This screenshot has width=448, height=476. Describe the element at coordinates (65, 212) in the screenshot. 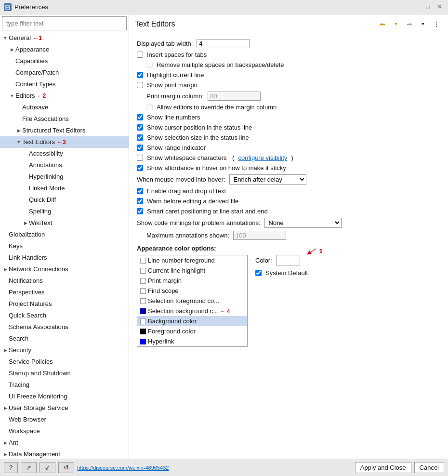

I see `tree-item-spelling: Spelling` at that location.